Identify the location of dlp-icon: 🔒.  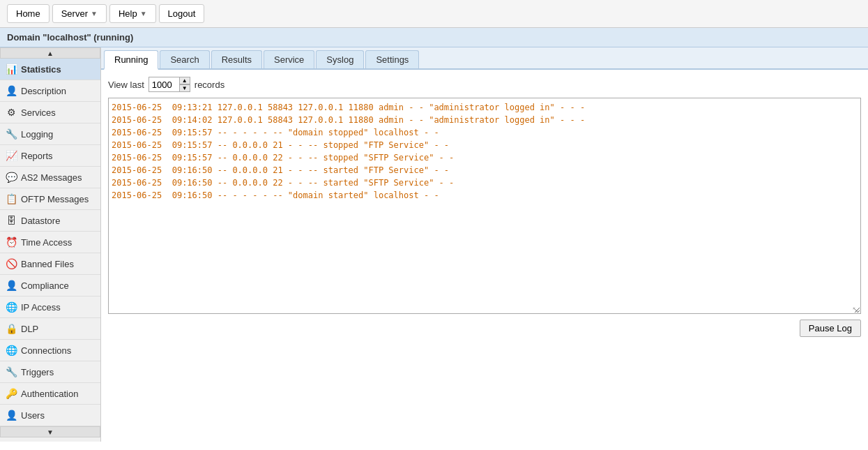
(11, 329).